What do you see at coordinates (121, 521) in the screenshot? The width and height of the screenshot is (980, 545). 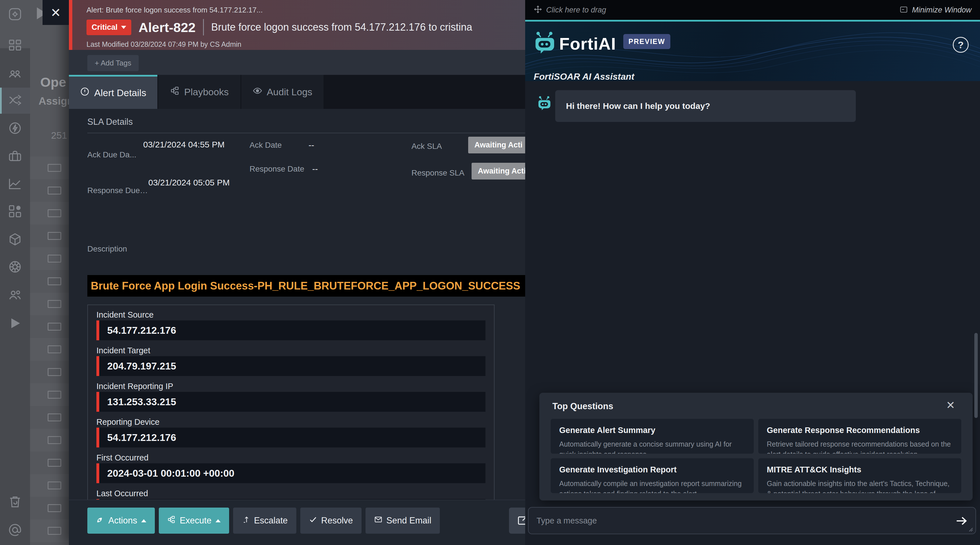 I see `actions-button: Actions` at bounding box center [121, 521].